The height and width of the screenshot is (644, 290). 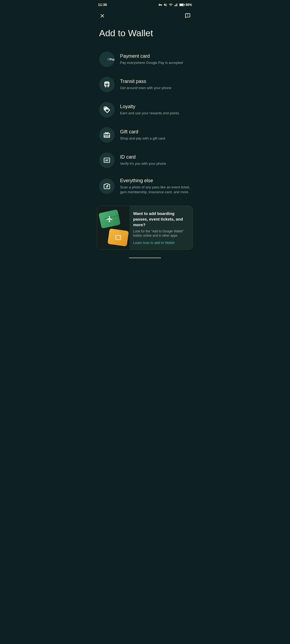 What do you see at coordinates (145, 228) in the screenshot?
I see `bottom-promo-card: Want to add boarding passes, event ticke…` at bounding box center [145, 228].